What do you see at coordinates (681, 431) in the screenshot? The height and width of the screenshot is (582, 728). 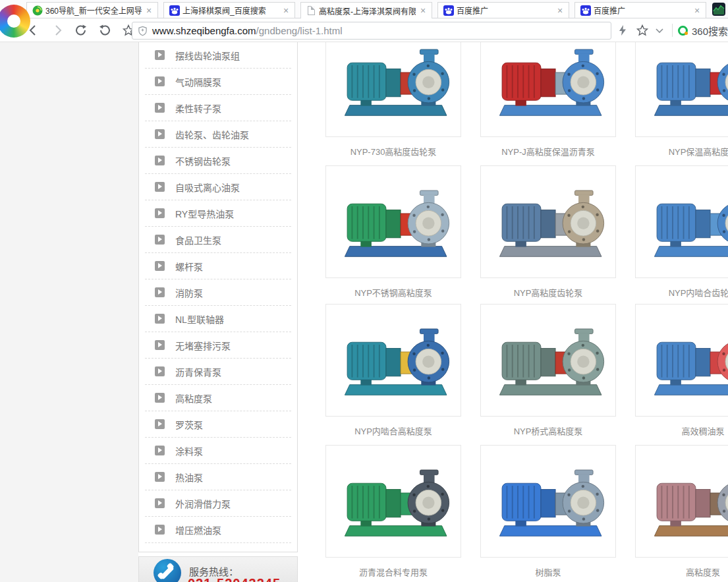 I see `product-caption-link: 高效稠油泵` at bounding box center [681, 431].